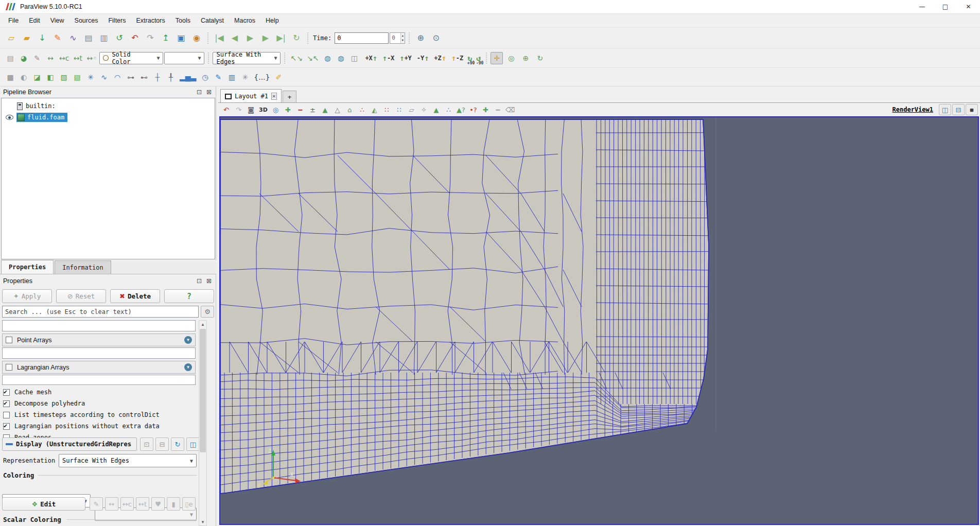 The width and height of the screenshot is (980, 526). I want to click on show-color-legend-button: ▮, so click(173, 504).